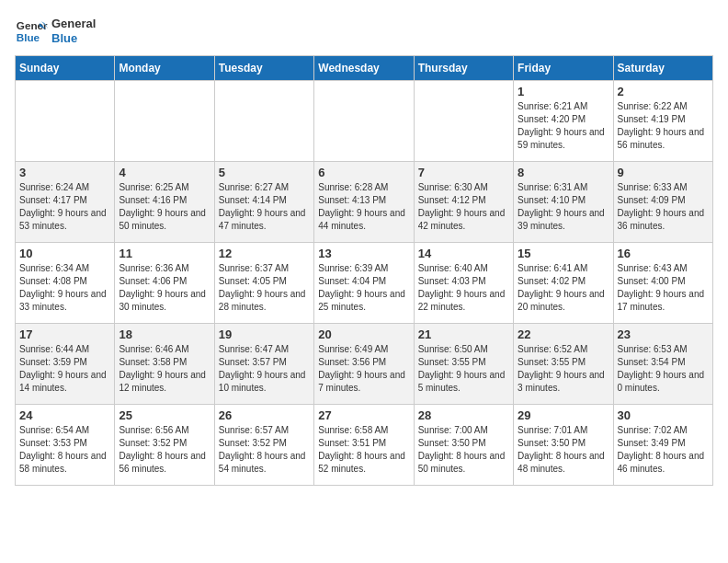 The height and width of the screenshot is (563, 728). Describe the element at coordinates (164, 450) in the screenshot. I see `day-info: Sunrise: 6:56 AM Sunset: 3:52 PM Dayligh…` at that location.